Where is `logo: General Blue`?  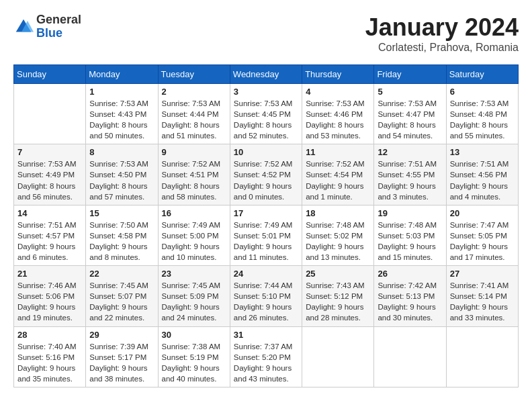
logo: General Blue is located at coordinates (47, 27).